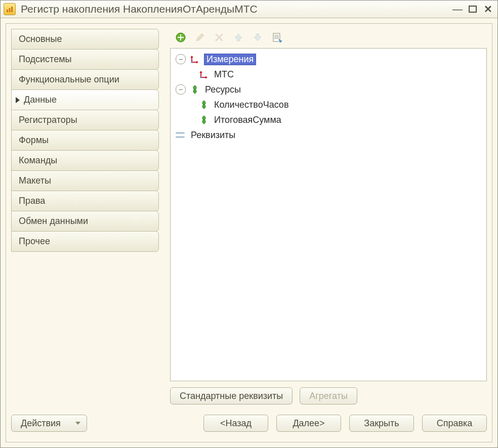 This screenshot has width=498, height=448. I want to click on add-icon, so click(181, 37).